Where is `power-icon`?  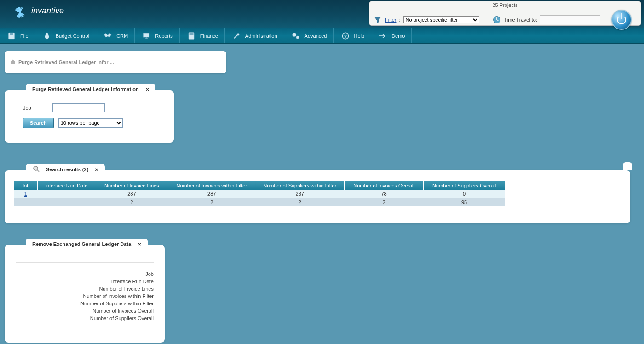
power-icon is located at coordinates (621, 20).